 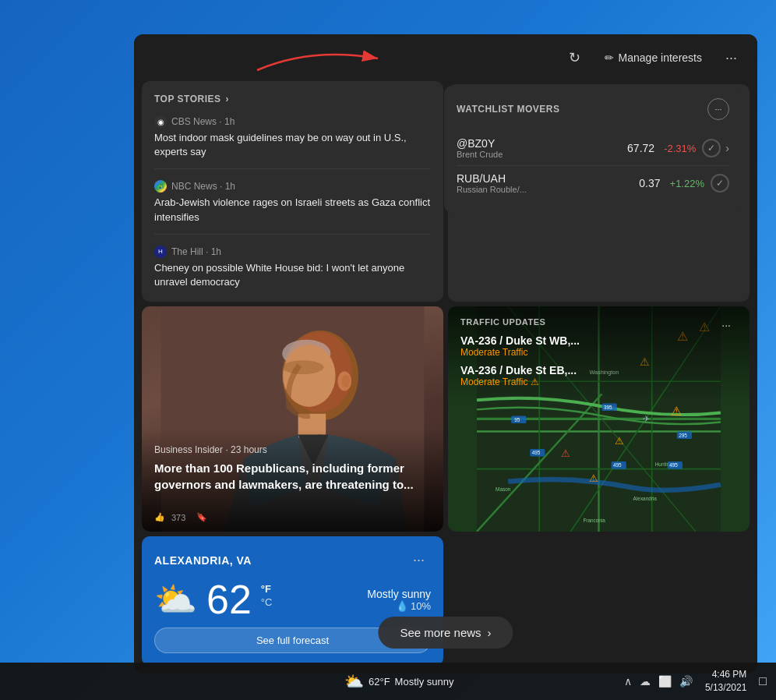 I want to click on precip-icon: 💧, so click(x=402, y=606).